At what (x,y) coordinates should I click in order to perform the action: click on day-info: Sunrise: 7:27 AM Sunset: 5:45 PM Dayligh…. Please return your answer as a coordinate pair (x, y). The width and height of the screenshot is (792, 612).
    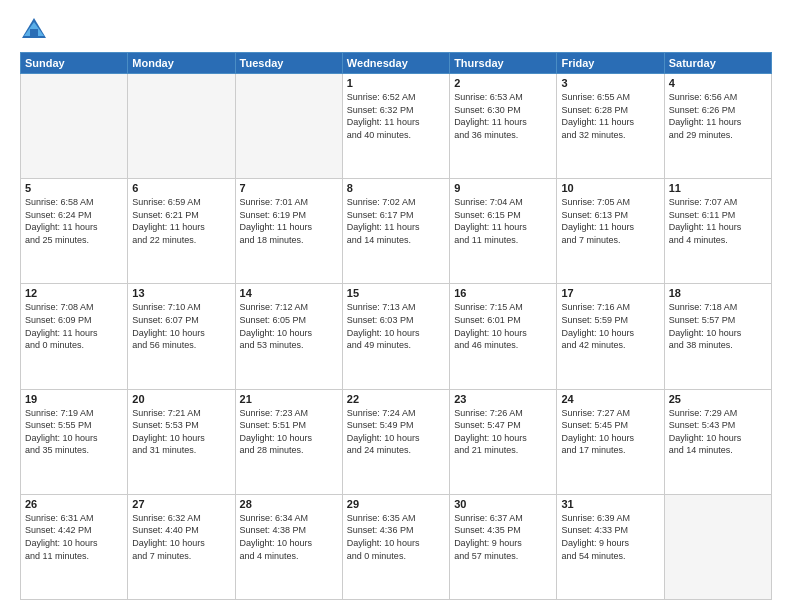
    Looking at the image, I should click on (610, 432).